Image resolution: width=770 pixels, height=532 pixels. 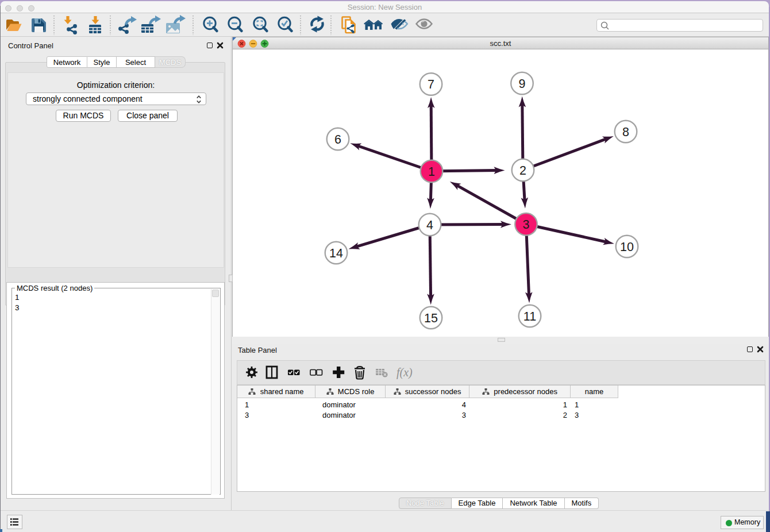 What do you see at coordinates (627, 247) in the screenshot?
I see `svg-text: 10` at bounding box center [627, 247].